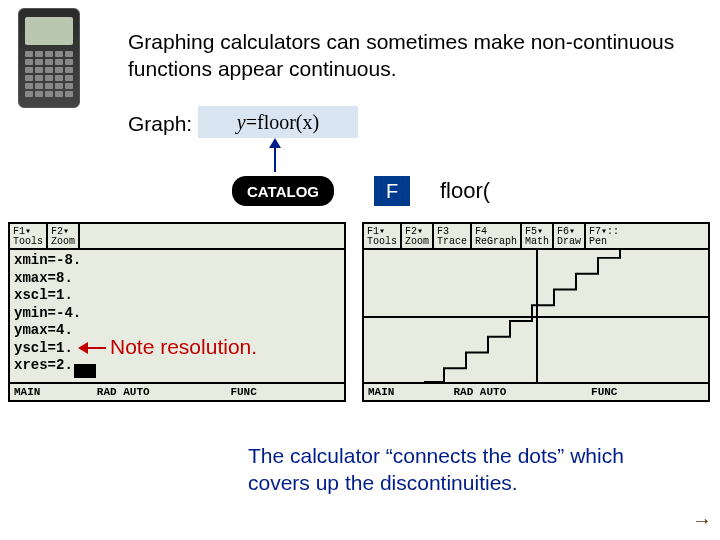 The image size is (720, 540). What do you see at coordinates (48, 314) in the screenshot?
I see `window-values: xmin=-8. xmax=8. xscl=1. ymin=-4. ymax=4…` at bounding box center [48, 314].